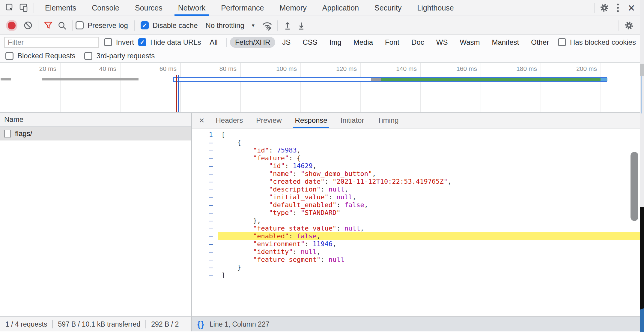 The image size is (644, 332). I want to click on wifi-gear-icon, so click(267, 26).